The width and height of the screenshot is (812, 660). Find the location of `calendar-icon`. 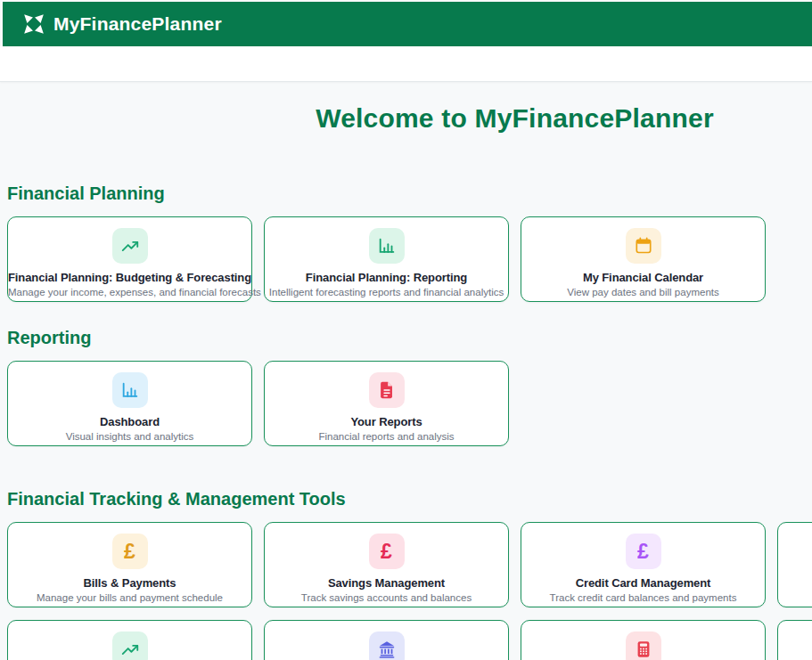

calendar-icon is located at coordinates (644, 246).